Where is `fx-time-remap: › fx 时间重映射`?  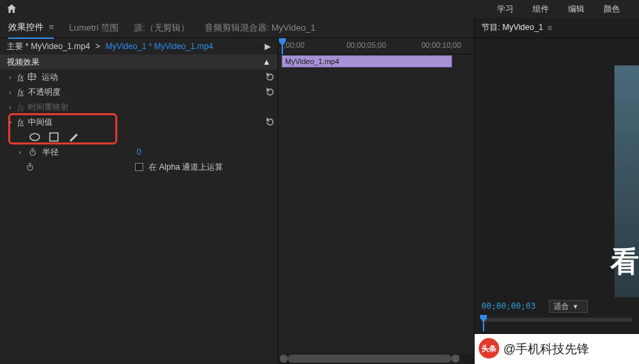 fx-time-remap: › fx 时间重映射 is located at coordinates (139, 107).